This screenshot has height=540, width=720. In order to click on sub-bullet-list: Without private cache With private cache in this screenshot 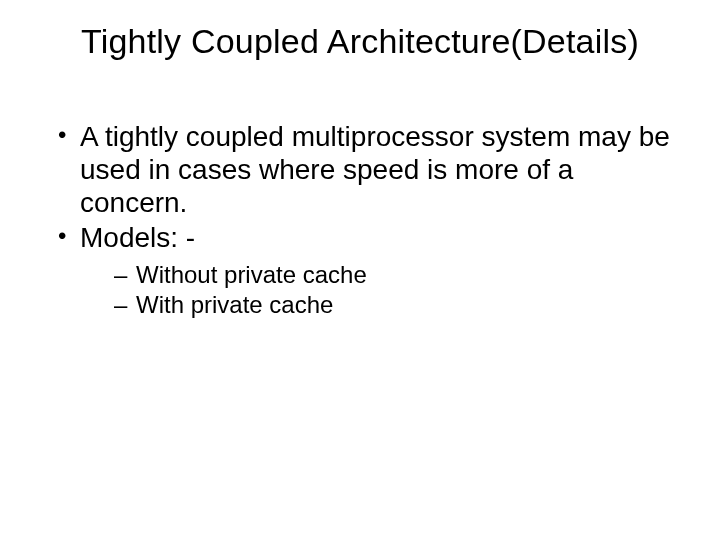, I will do `click(380, 290)`.